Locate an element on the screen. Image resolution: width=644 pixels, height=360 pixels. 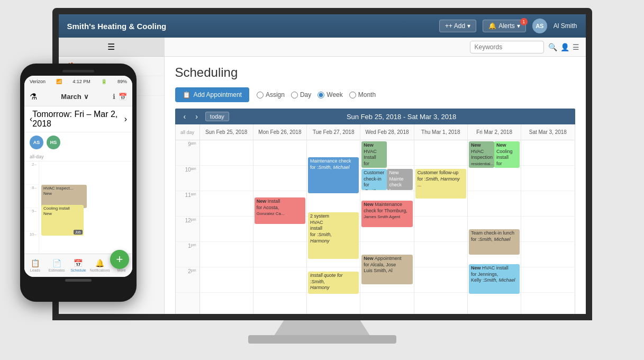
day-col-tue: Tue Feb 27, 2018 Maintenance checkfor :S… is located at coordinates (333, 219).